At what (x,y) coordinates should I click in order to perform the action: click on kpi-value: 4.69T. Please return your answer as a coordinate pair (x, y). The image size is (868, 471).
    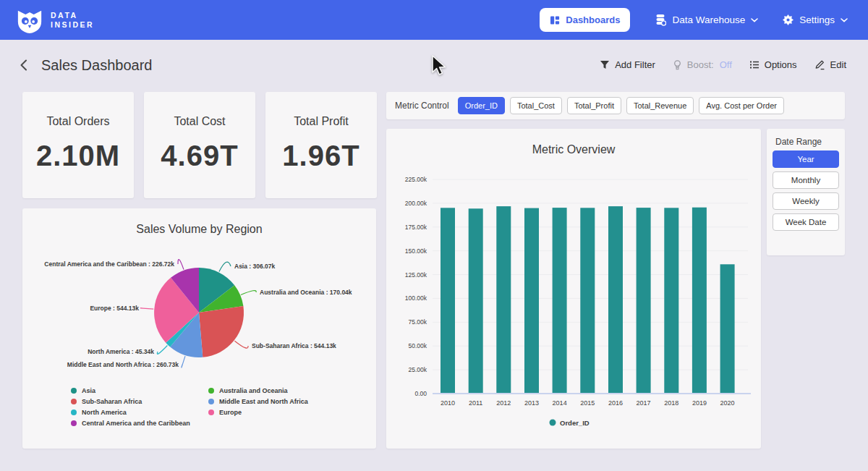
    Looking at the image, I should click on (200, 156).